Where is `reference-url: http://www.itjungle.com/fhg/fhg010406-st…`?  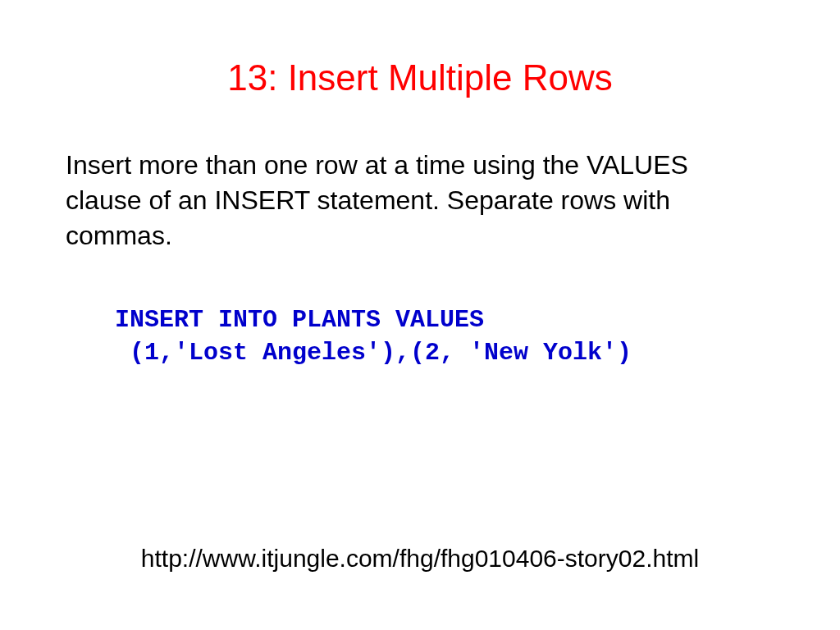 reference-url: http://www.itjungle.com/fhg/fhg010406-st… is located at coordinates (420, 559).